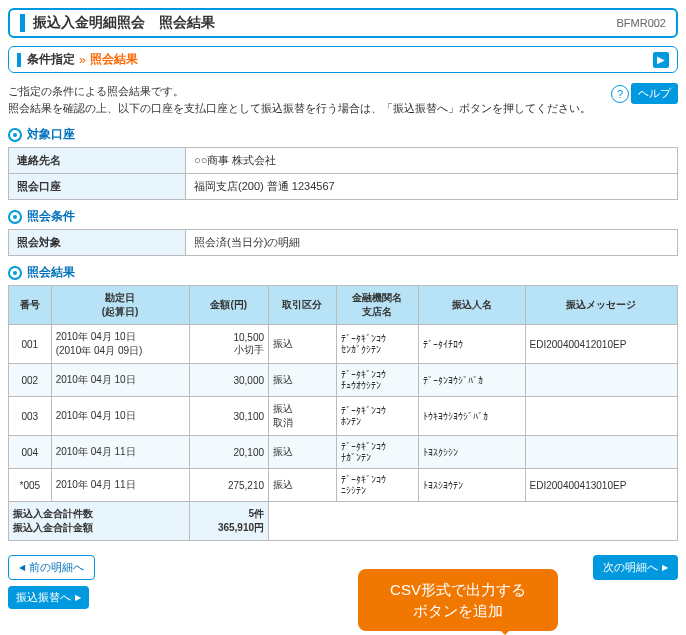 This screenshot has height=635, width=686. I want to click on section-result-label: 照会結果, so click(51, 272).